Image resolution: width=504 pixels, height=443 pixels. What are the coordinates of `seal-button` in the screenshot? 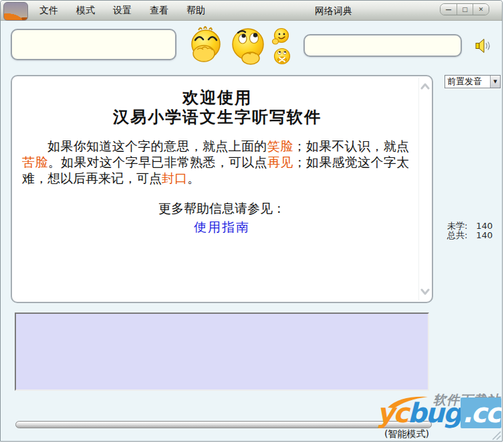 It's located at (282, 56).